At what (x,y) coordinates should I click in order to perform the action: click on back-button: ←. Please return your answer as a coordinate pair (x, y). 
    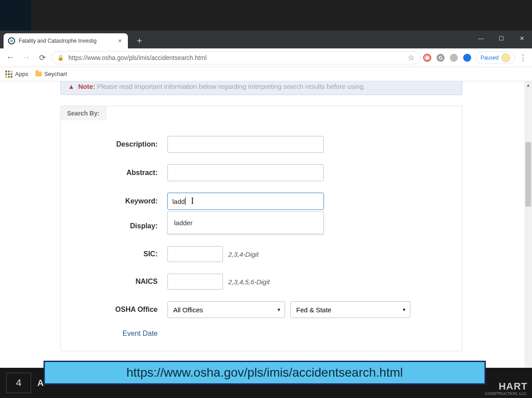
    Looking at the image, I should click on (10, 58).